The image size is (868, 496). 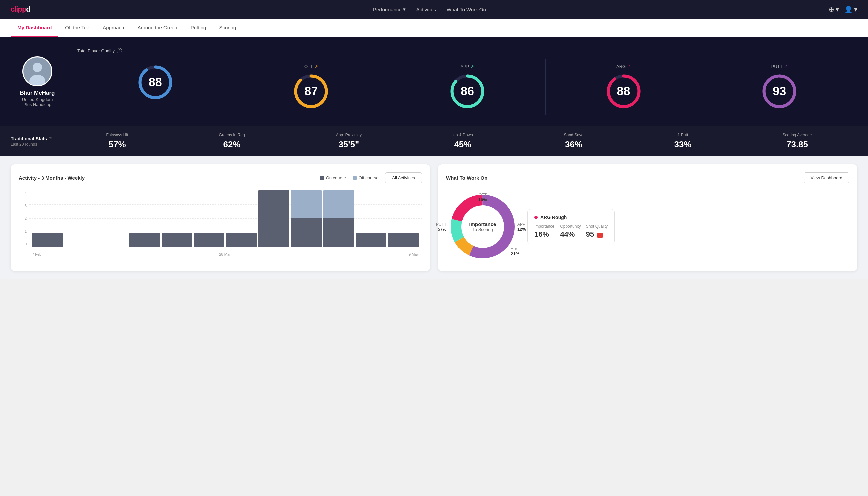 What do you see at coordinates (225, 218) in the screenshot?
I see `bars-container` at bounding box center [225, 218].